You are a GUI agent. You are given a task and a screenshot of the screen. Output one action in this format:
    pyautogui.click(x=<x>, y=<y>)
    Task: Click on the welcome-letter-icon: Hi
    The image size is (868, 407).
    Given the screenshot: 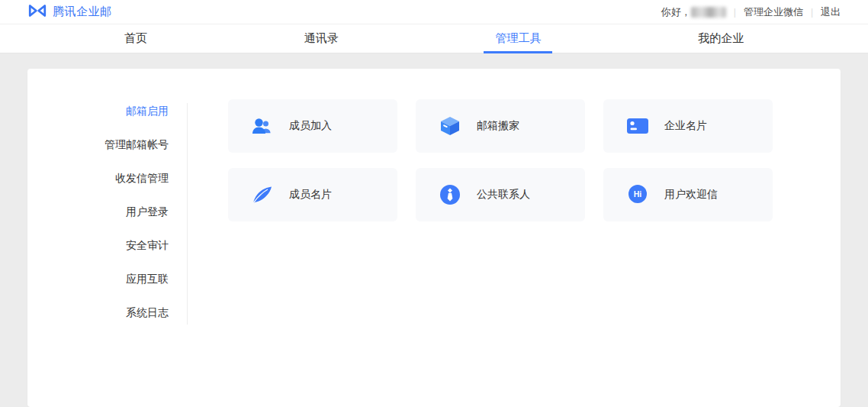 What is the action you would take?
    pyautogui.click(x=638, y=195)
    